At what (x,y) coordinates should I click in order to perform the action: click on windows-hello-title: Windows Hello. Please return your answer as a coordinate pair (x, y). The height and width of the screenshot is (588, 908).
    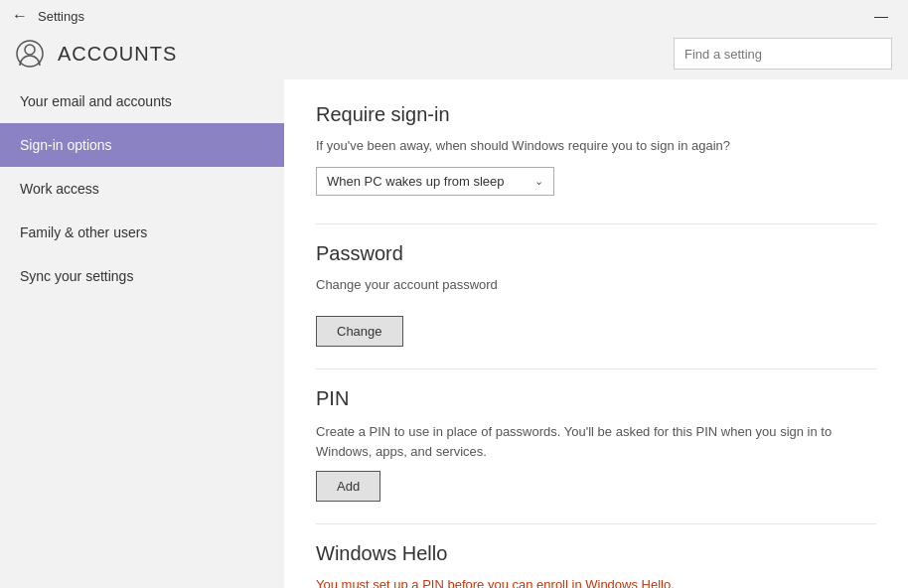
    Looking at the image, I should click on (596, 554).